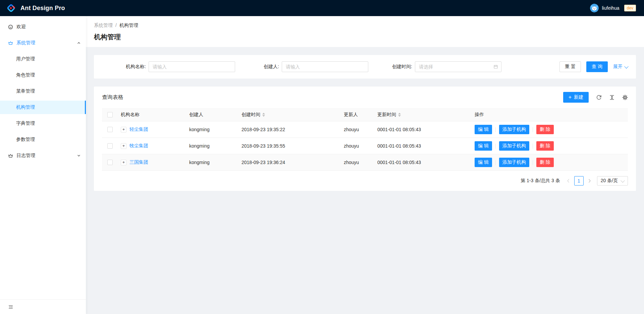 This screenshot has height=314, width=644. What do you see at coordinates (103, 25) in the screenshot?
I see `breadcrumb-item-system: 系统管理` at bounding box center [103, 25].